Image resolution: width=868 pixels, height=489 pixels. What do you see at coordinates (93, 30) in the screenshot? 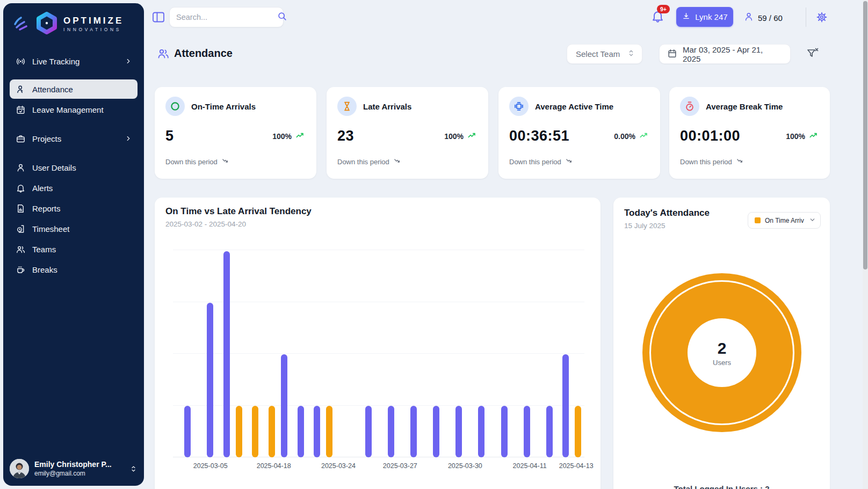
I see `brand-line2: INNOVATIONS` at bounding box center [93, 30].